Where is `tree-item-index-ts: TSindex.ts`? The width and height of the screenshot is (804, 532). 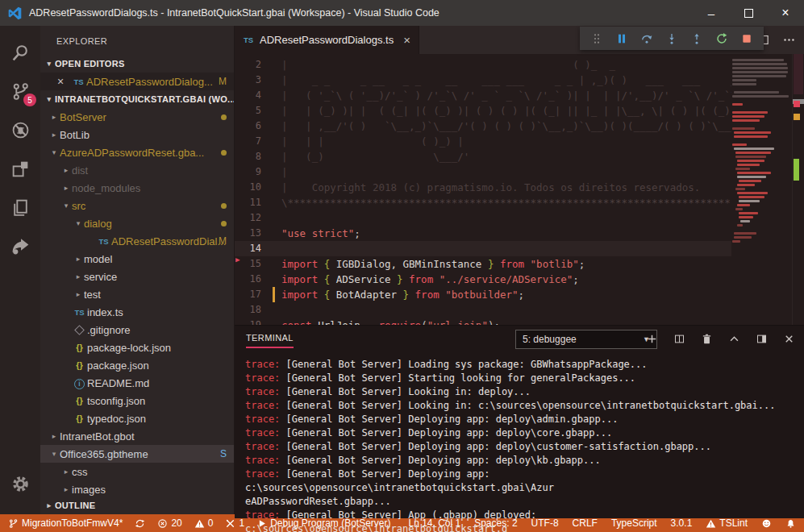
tree-item-index-ts: TSindex.ts is located at coordinates (137, 312).